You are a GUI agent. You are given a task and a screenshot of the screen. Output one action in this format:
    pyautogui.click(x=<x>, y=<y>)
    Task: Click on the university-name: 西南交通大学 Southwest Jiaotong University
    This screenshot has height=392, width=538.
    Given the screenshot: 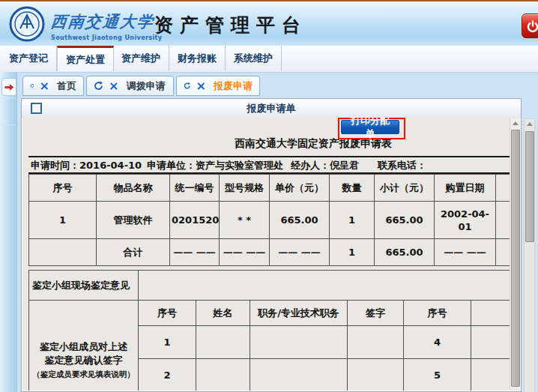 What is the action you would take?
    pyautogui.click(x=106, y=26)
    